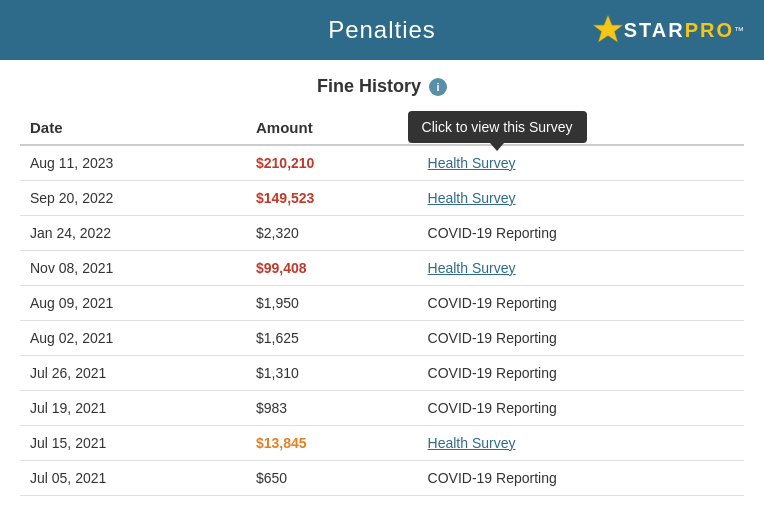 The width and height of the screenshot is (764, 526). I want to click on col-survey, so click(581, 128).